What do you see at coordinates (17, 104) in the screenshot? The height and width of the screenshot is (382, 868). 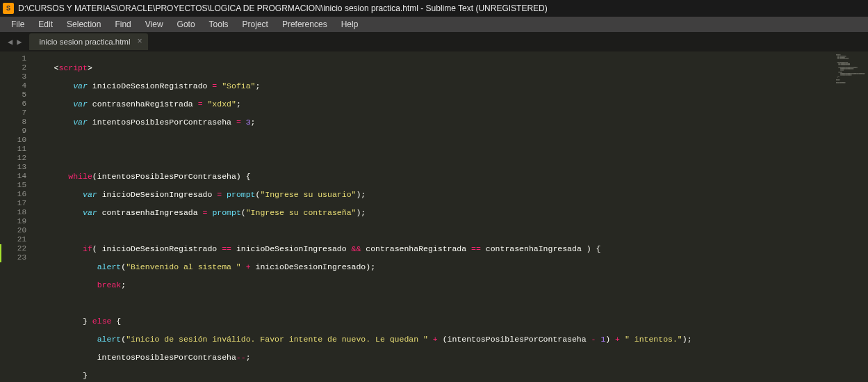 I see `line-number: 6` at bounding box center [17, 104].